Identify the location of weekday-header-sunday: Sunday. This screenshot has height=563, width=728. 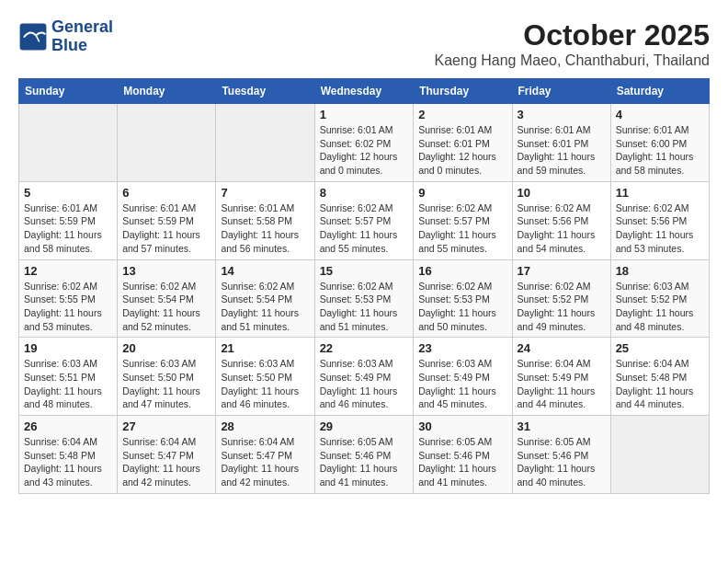
(68, 92).